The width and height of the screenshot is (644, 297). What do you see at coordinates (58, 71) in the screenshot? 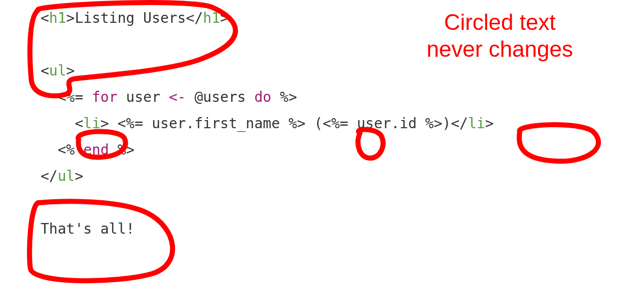
I see `code-line-3: <ul>` at bounding box center [58, 71].